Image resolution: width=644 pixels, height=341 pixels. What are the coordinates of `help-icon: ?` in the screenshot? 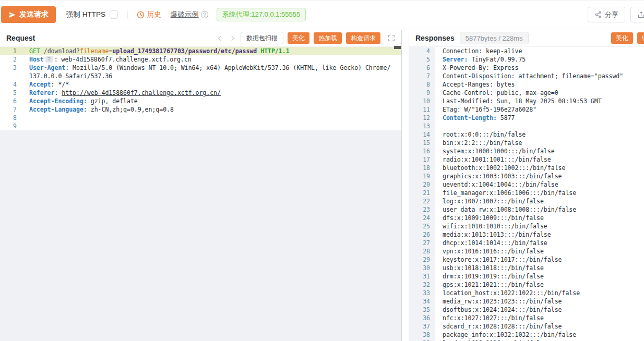 It's located at (205, 15).